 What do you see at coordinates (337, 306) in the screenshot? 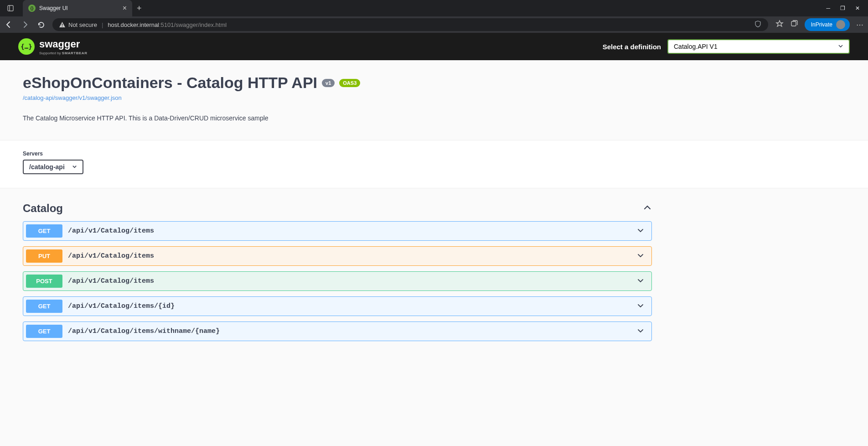
I see `operation-row: GET/api/v1/Catalog/items/{id}` at bounding box center [337, 306].